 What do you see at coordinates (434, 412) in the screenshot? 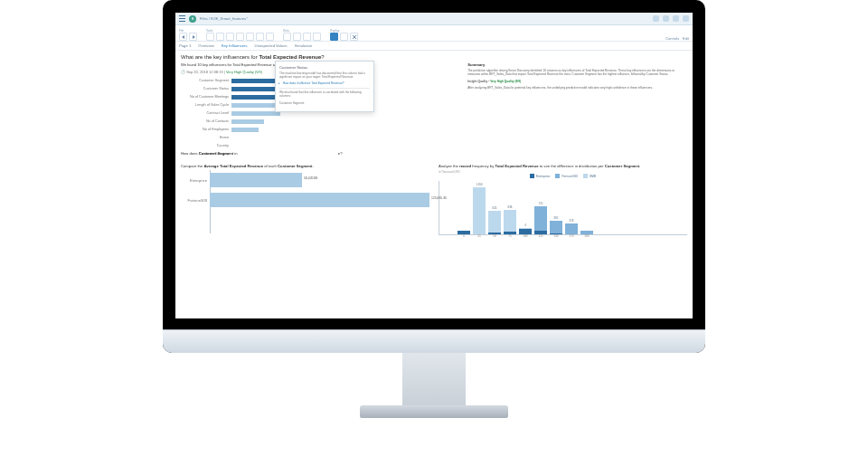
I see `monitor-stand-base` at bounding box center [434, 412].